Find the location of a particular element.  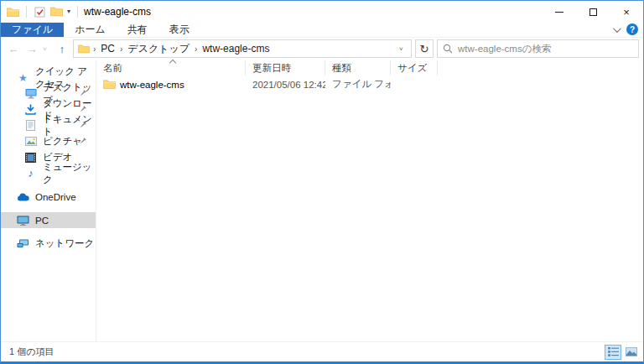

sidebar-item-label: ピクチャ is located at coordinates (62, 141).